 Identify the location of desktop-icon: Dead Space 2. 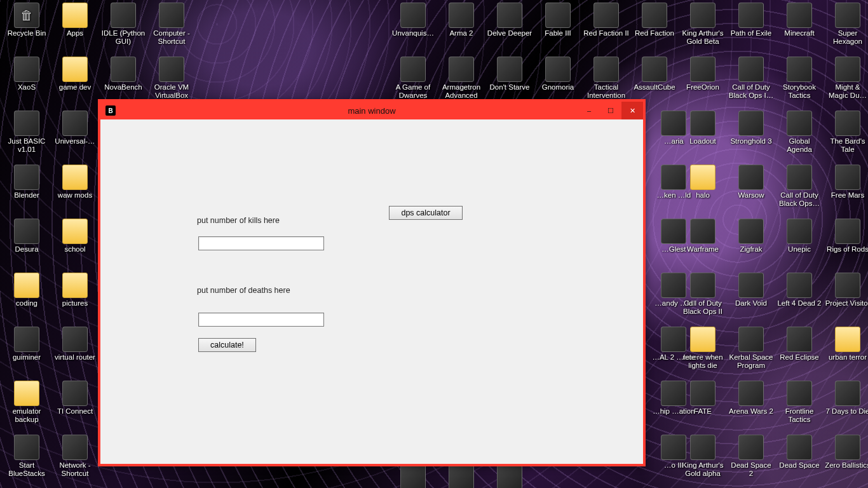
(751, 456).